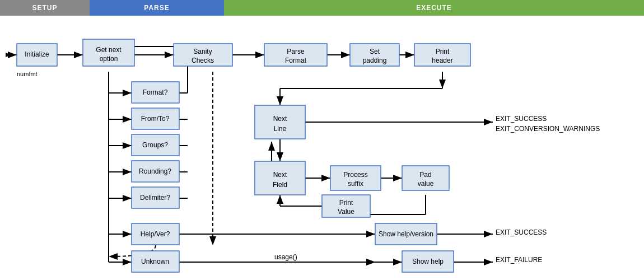 This screenshot has height=280, width=644. I want to click on show-help-label: Show help, so click(428, 262).